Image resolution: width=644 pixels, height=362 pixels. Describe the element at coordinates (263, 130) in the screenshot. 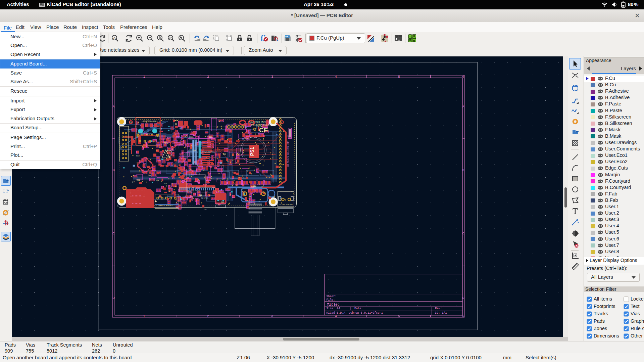

I see `svg-text: CE` at that location.